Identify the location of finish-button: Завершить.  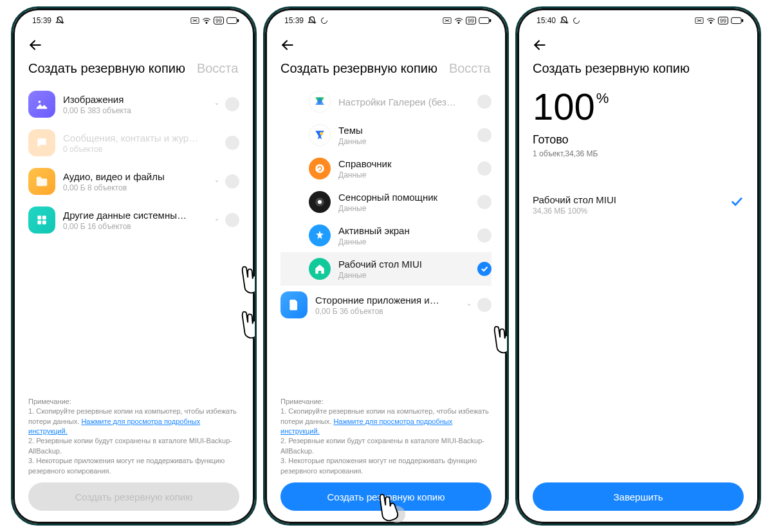
(638, 497).